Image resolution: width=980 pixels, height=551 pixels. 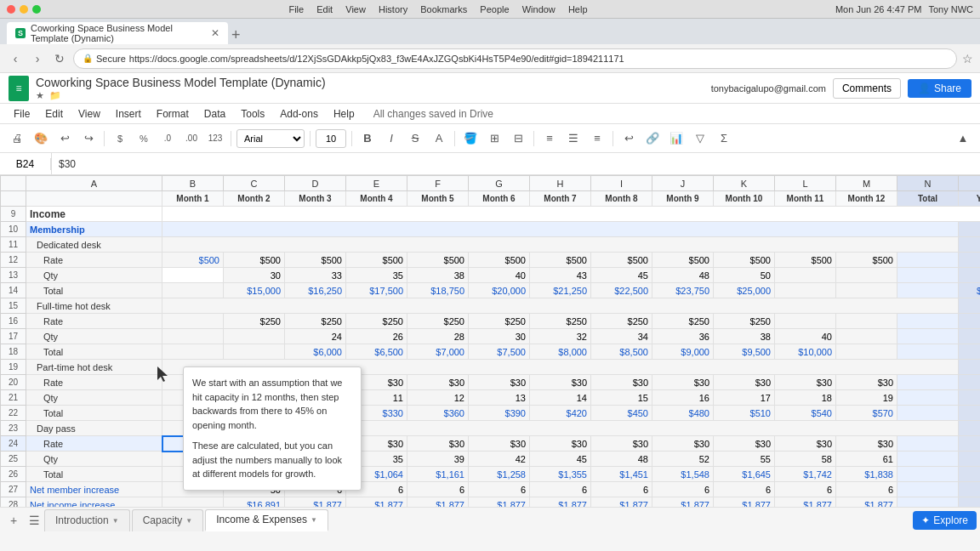 What do you see at coordinates (17, 139) in the screenshot?
I see `print-button: 🖨` at bounding box center [17, 139].